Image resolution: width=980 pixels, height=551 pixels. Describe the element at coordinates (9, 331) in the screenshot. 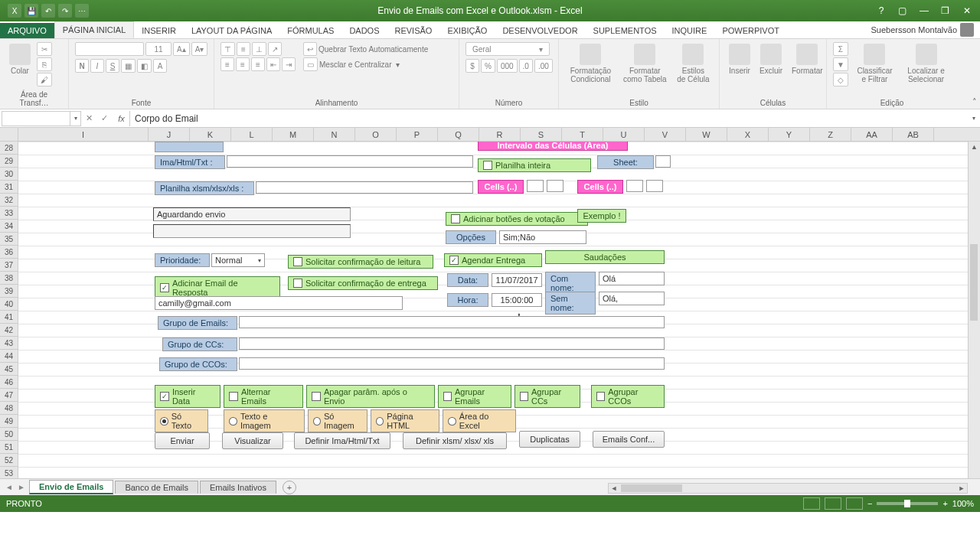

I see `row-header: 42` at that location.